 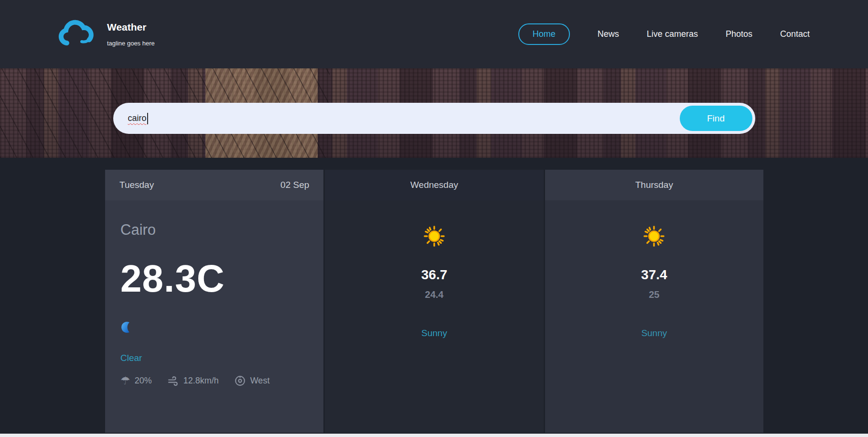 What do you see at coordinates (664, 34) in the screenshot?
I see `main-nav: Home News Live cameras Photos Contact` at bounding box center [664, 34].